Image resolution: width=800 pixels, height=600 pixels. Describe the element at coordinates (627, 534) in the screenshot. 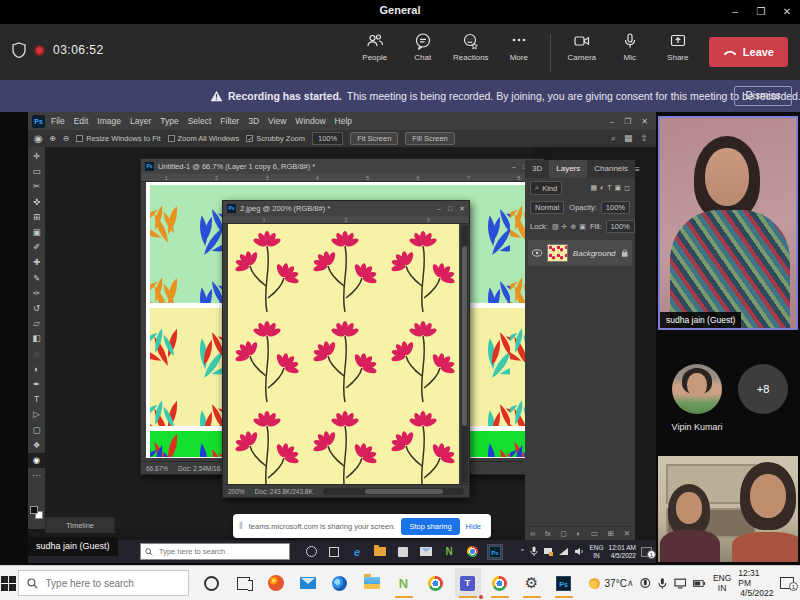

I see `delete-layer-icon: ✕` at that location.